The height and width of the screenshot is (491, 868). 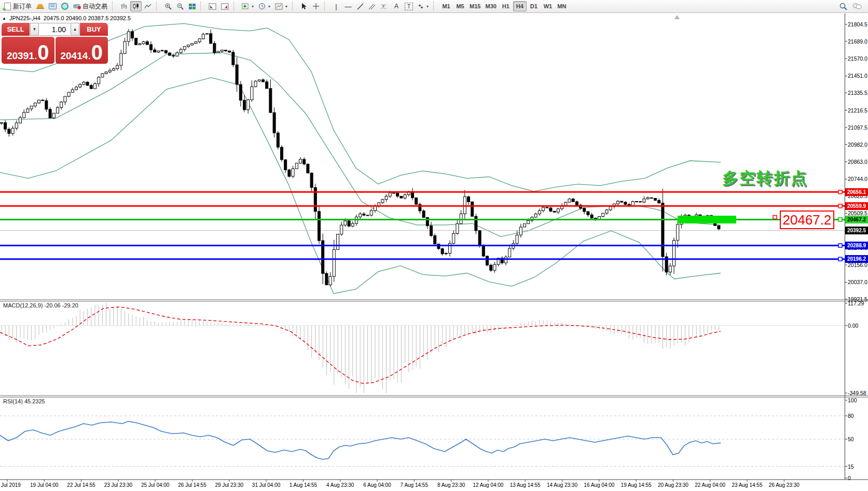 What do you see at coordinates (136, 6) in the screenshot?
I see `candlestick-button` at bounding box center [136, 6].